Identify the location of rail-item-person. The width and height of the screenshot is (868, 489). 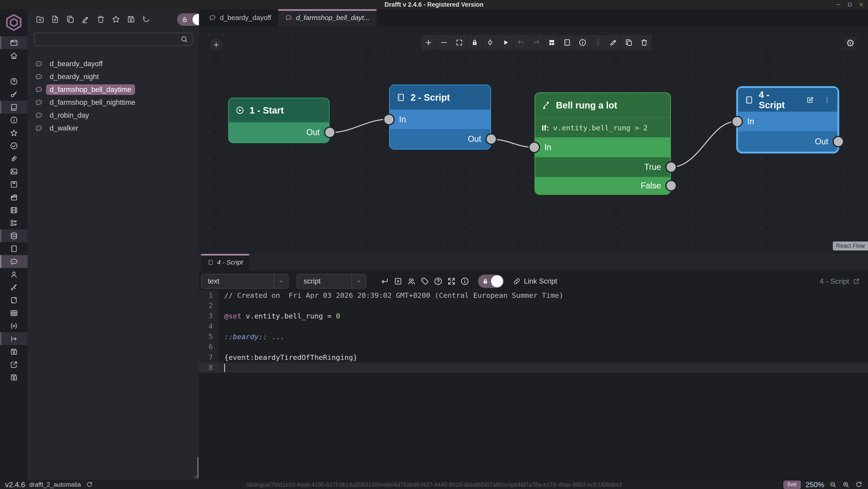
(14, 274).